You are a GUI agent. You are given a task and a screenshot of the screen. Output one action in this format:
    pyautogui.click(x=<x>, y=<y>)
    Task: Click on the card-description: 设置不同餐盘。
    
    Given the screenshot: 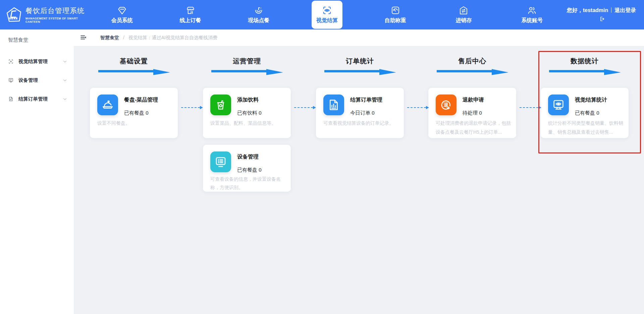 What is the action you would take?
    pyautogui.click(x=135, y=123)
    